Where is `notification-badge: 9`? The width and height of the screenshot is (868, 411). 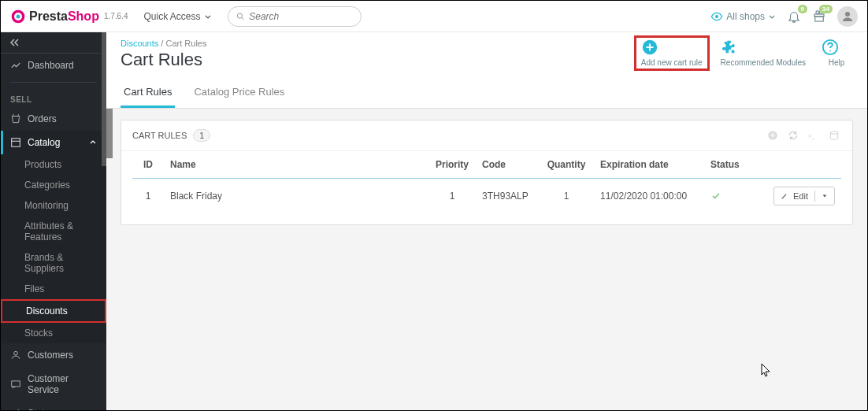 notification-badge: 9 is located at coordinates (803, 9).